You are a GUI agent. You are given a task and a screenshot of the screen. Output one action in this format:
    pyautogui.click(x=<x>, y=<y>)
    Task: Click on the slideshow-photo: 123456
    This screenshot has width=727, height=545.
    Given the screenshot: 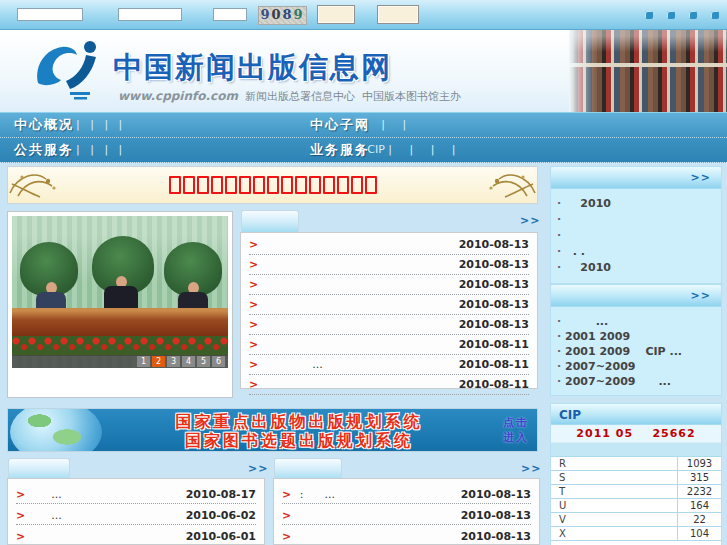 What is the action you would take?
    pyautogui.click(x=120, y=292)
    